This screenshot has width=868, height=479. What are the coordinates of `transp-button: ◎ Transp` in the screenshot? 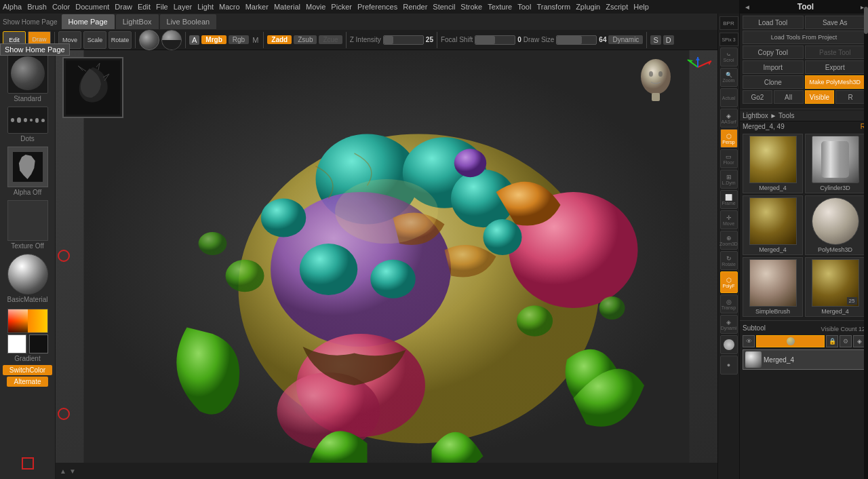 It's located at (729, 304).